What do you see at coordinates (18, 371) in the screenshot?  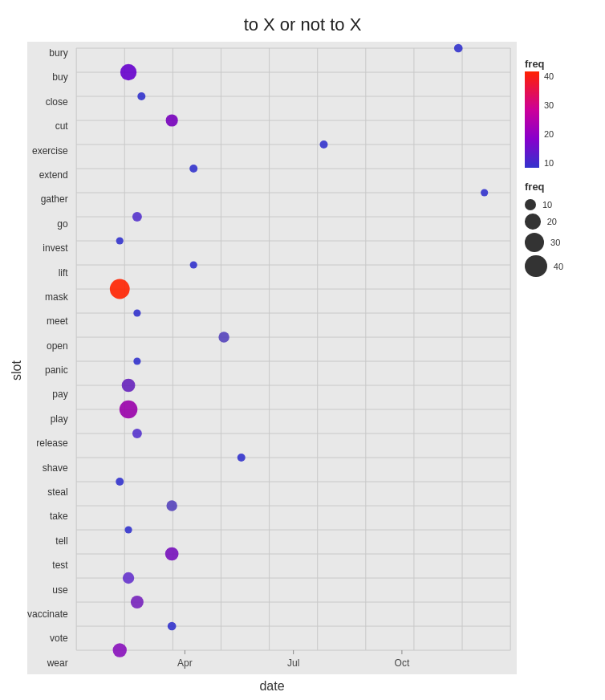 I see `y-axis-label: slot` at bounding box center [18, 371].